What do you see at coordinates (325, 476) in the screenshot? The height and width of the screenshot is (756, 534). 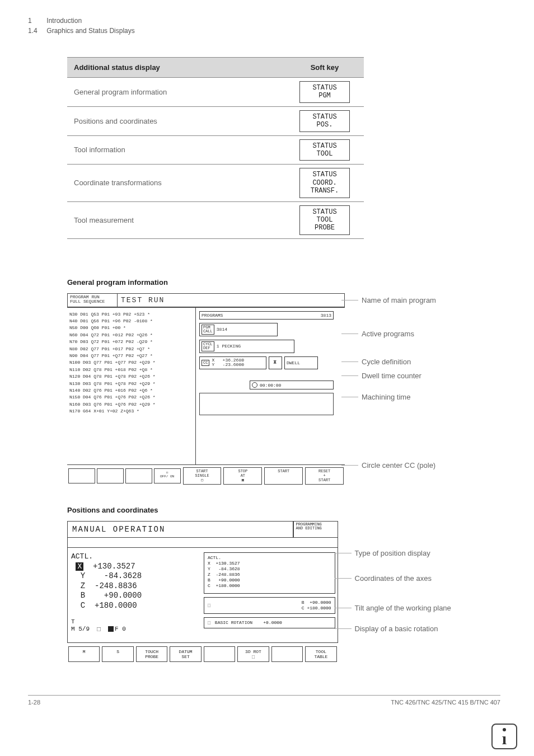 I see `softkey-reset-start: RESET + START` at bounding box center [325, 476].